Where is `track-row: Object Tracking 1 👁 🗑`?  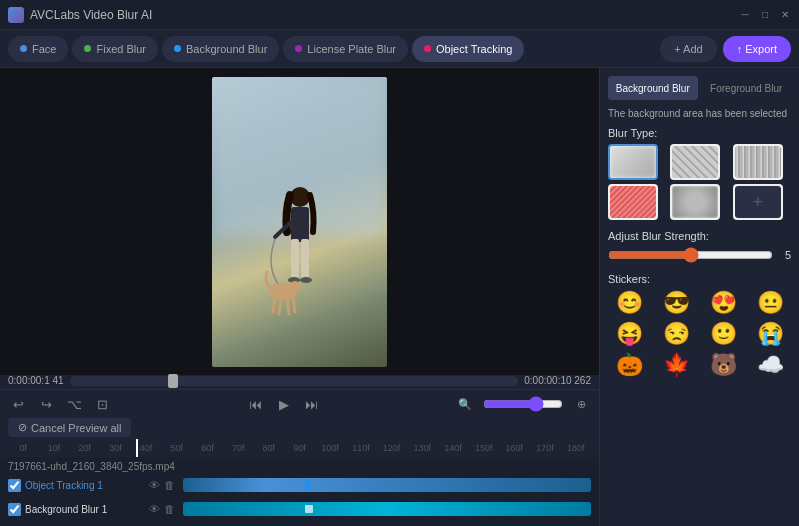 track-row: Object Tracking 1 👁 🗑 is located at coordinates (300, 485).